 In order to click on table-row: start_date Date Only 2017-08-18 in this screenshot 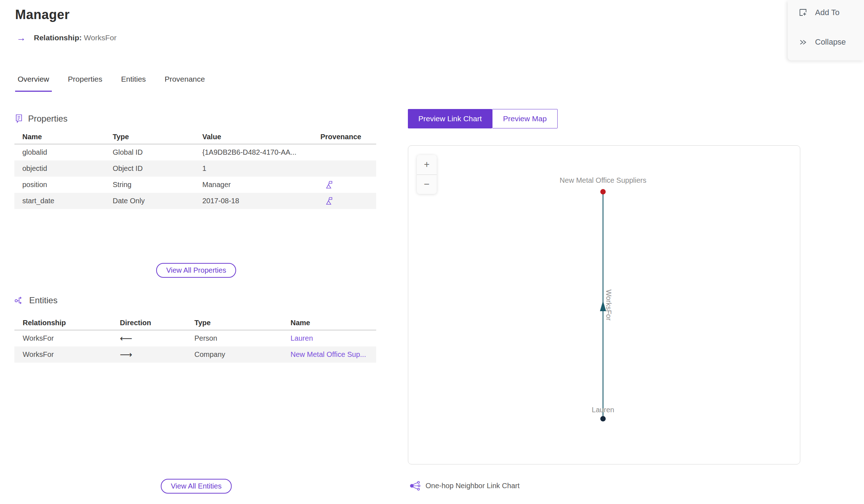, I will do `click(195, 201)`.